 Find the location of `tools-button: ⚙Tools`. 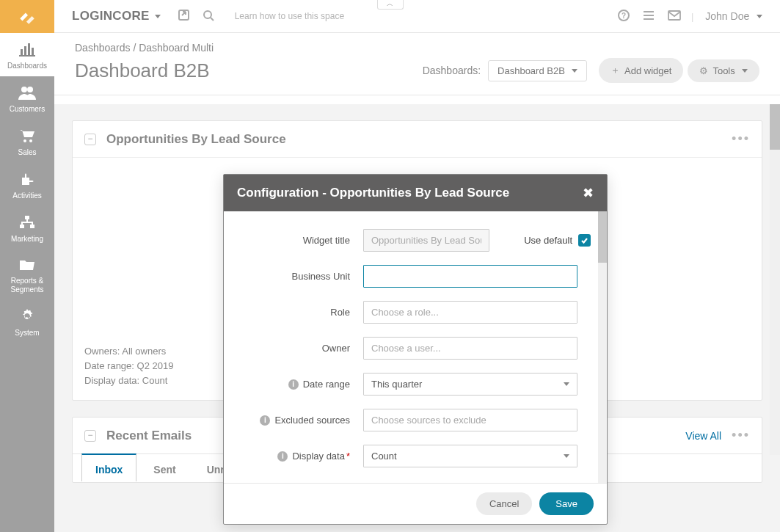

tools-button: ⚙Tools is located at coordinates (723, 70).